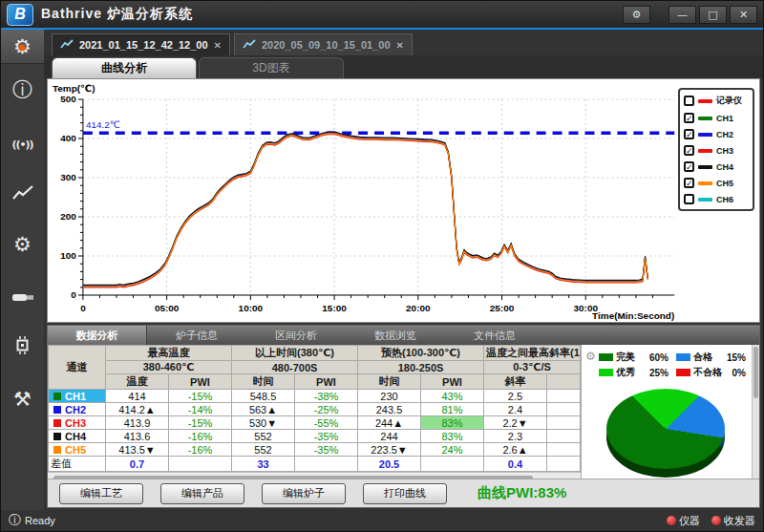  Describe the element at coordinates (77, 436) in the screenshot. I see `channel-cell: CH4` at that location.